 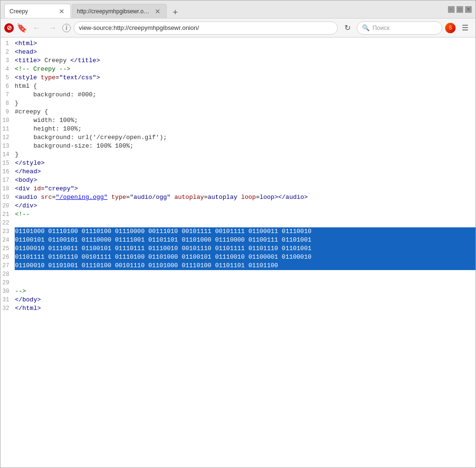 I want to click on source-line-25: 2501100010 01110011 01100101 01110111 01…, so click(x=238, y=249).